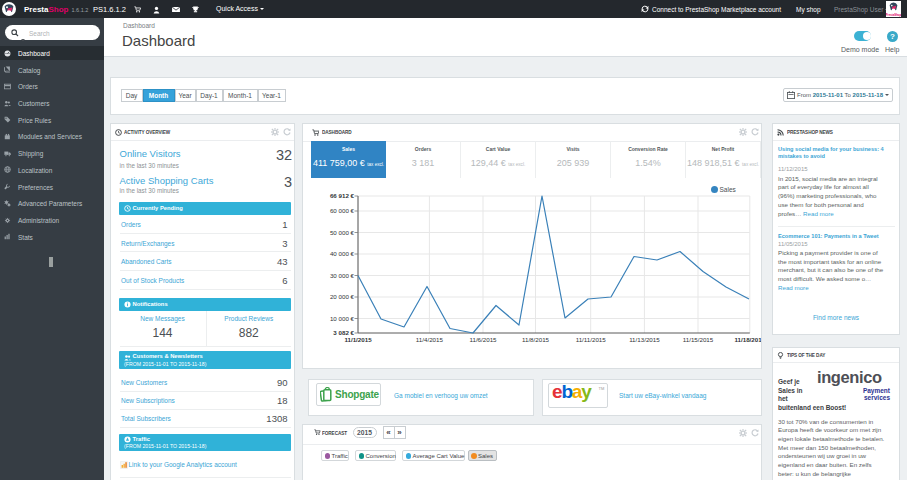 Image resolution: width=907 pixels, height=480 pixels. Describe the element at coordinates (342, 318) in the screenshot. I see `svg-text: 10 000 €` at that location.